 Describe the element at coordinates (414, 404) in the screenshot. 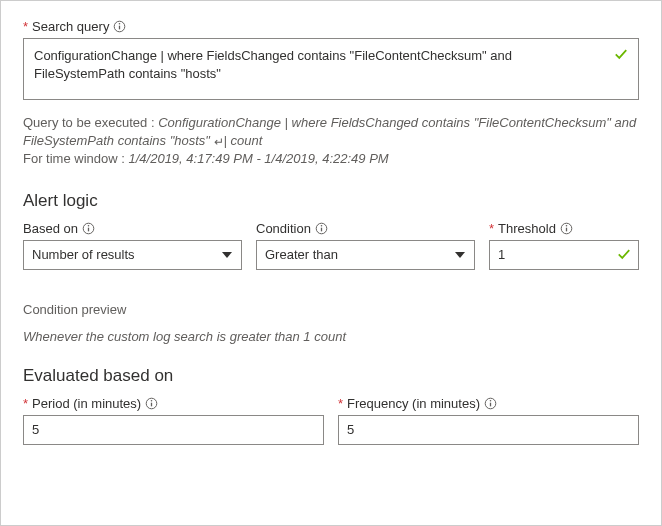

I see `frequency-label: Frequency (in minutes)` at that location.